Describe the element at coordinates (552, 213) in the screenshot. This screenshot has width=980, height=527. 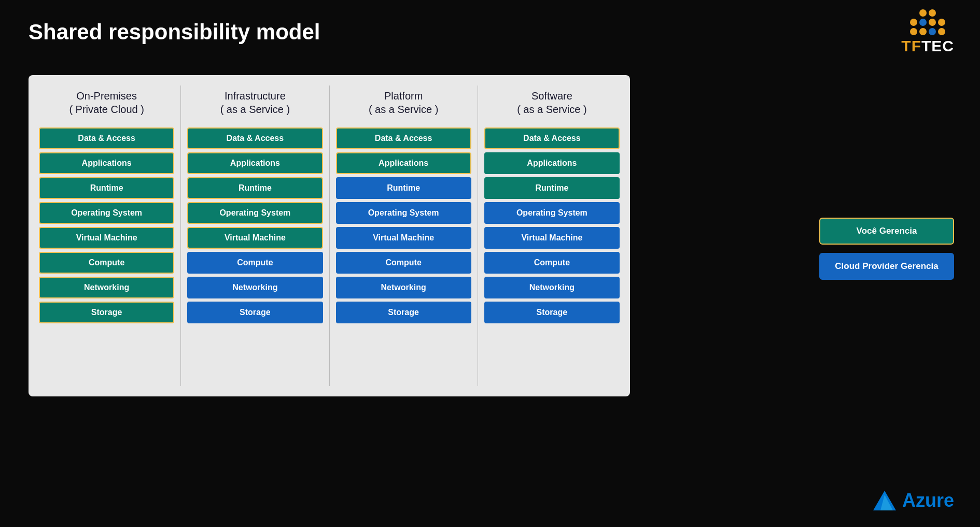
I see `saas-os: Operating System` at that location.